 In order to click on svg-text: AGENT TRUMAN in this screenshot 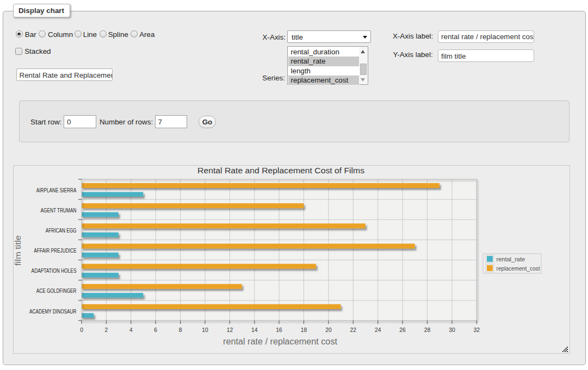, I will do `click(59, 211)`.